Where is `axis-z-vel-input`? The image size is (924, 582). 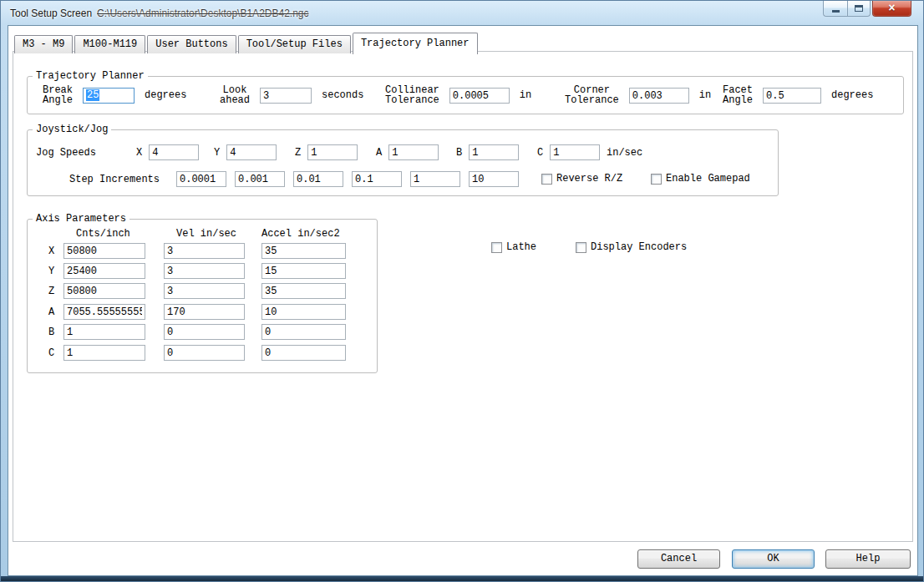
axis-z-vel-input is located at coordinates (204, 291).